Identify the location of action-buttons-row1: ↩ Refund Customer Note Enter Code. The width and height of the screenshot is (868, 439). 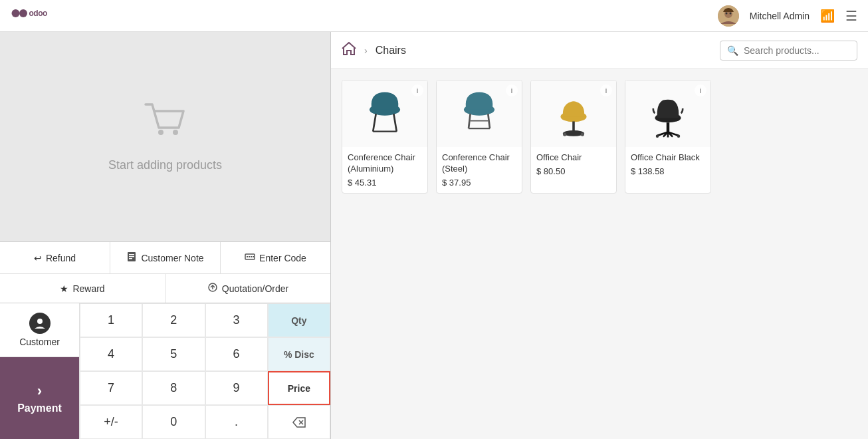
(165, 258).